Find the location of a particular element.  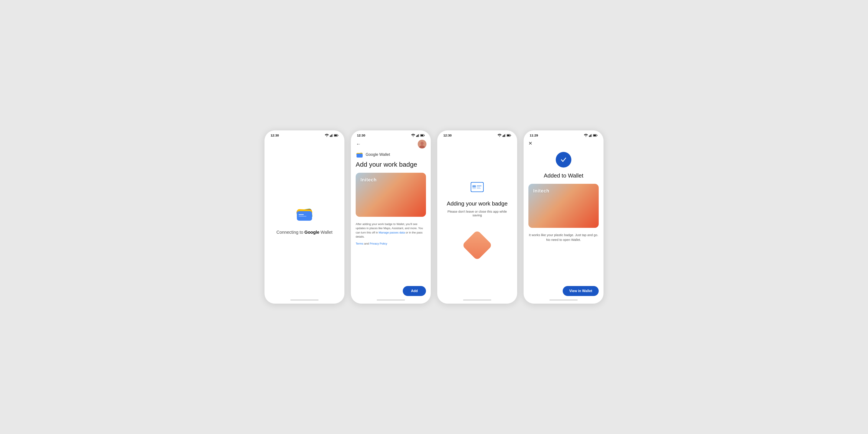

close-button: ✕ is located at coordinates (530, 144).